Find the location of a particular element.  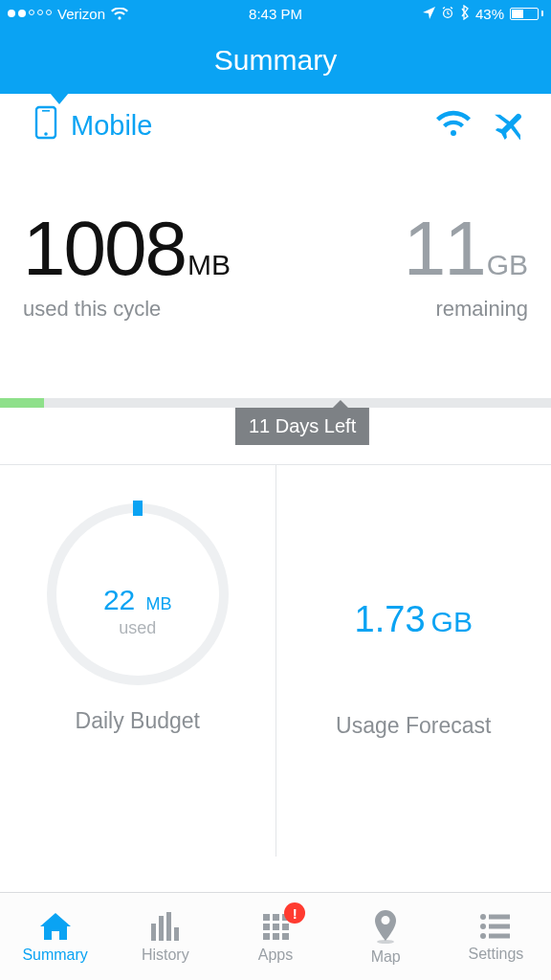

remaining-value: 11 is located at coordinates (444, 249).